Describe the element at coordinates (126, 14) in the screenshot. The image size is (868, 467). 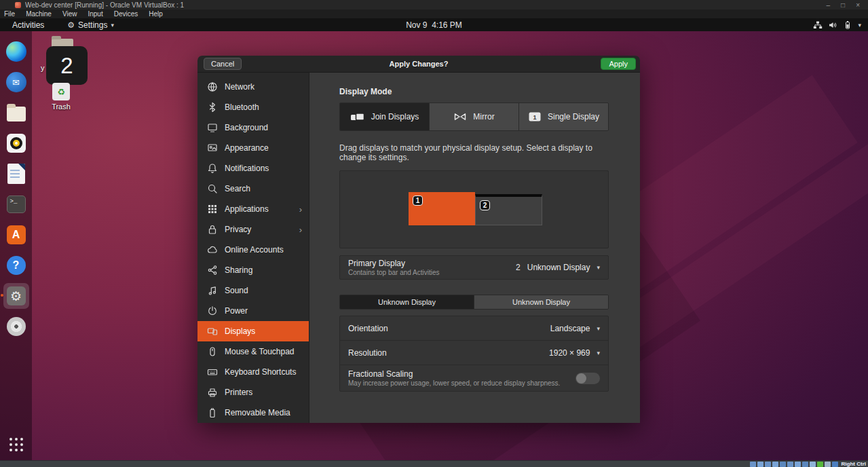
I see `menu-devices: Devices` at that location.